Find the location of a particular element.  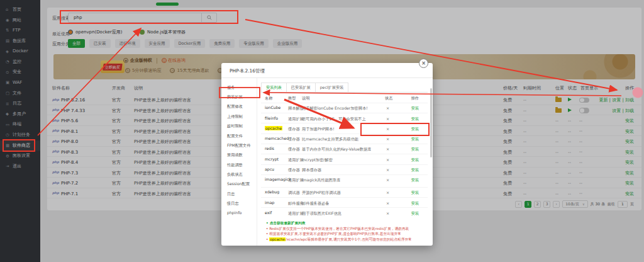

ext-desc: 邮件服务器必备 is located at coordinates (316, 203).